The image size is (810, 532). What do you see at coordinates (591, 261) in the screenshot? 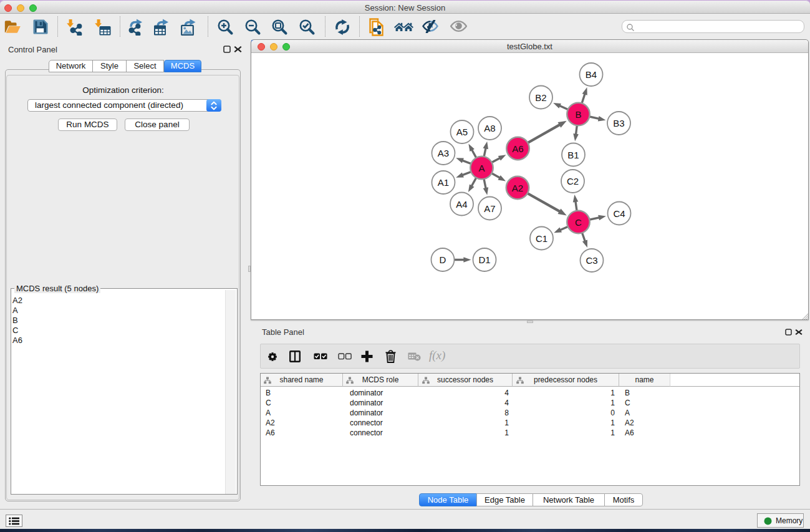
I see `svg-text: C3` at bounding box center [591, 261].